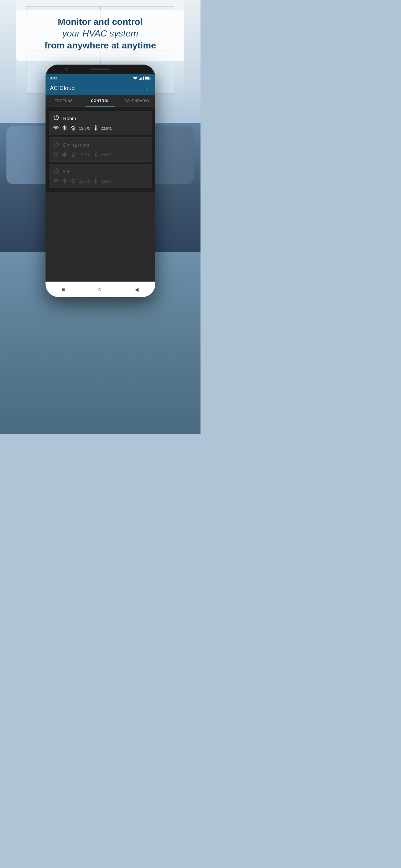 Image resolution: width=401 pixels, height=868 pixels. What do you see at coordinates (100, 128) in the screenshot?
I see `room-row-bottom-room: 13.5ºC 23.0ºC` at bounding box center [100, 128].